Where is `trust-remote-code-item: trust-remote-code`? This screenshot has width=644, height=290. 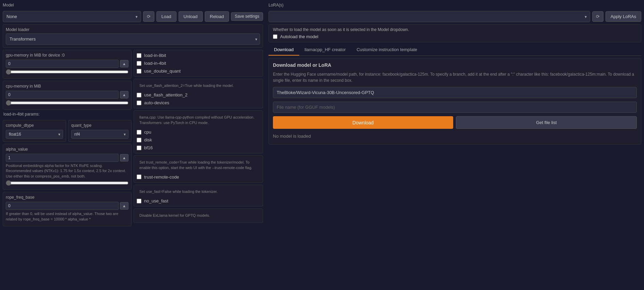
trust-remote-code-item: trust-remote-code is located at coordinates (198, 177).